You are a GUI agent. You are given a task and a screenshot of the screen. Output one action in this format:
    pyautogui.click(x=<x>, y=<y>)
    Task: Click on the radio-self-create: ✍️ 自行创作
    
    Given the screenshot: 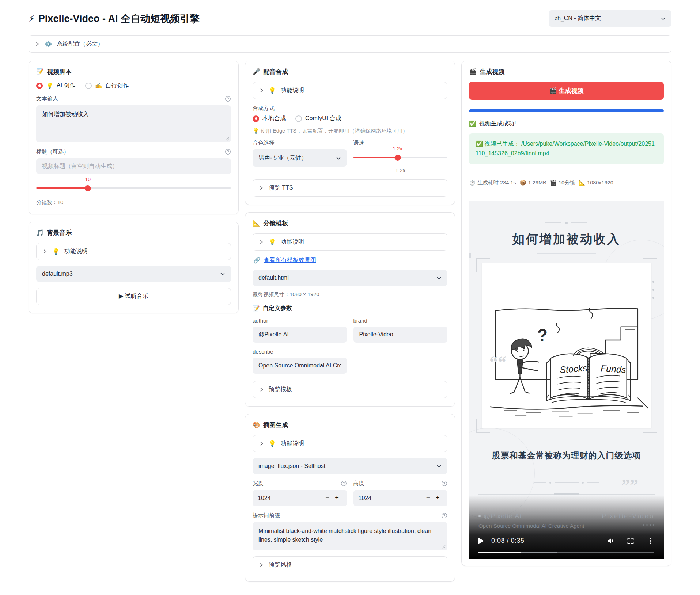 What is the action you would take?
    pyautogui.click(x=107, y=85)
    